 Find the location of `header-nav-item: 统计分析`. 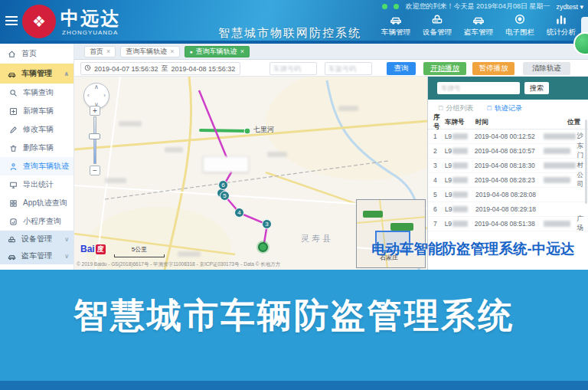

header-nav-item: 统计分析 is located at coordinates (561, 25).